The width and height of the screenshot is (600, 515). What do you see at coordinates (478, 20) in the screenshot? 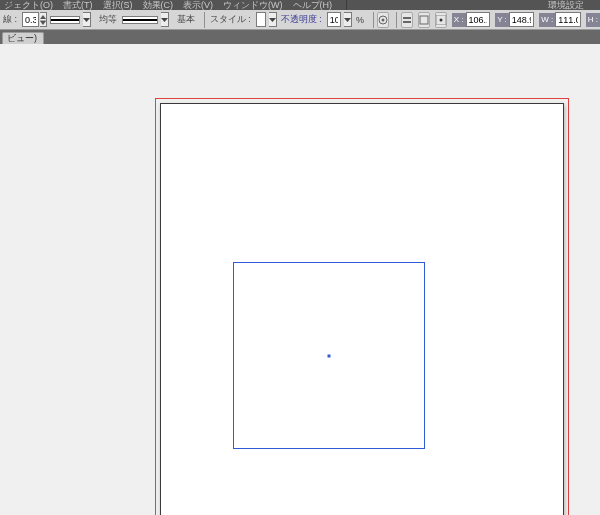
I see `x-input` at bounding box center [478, 20].